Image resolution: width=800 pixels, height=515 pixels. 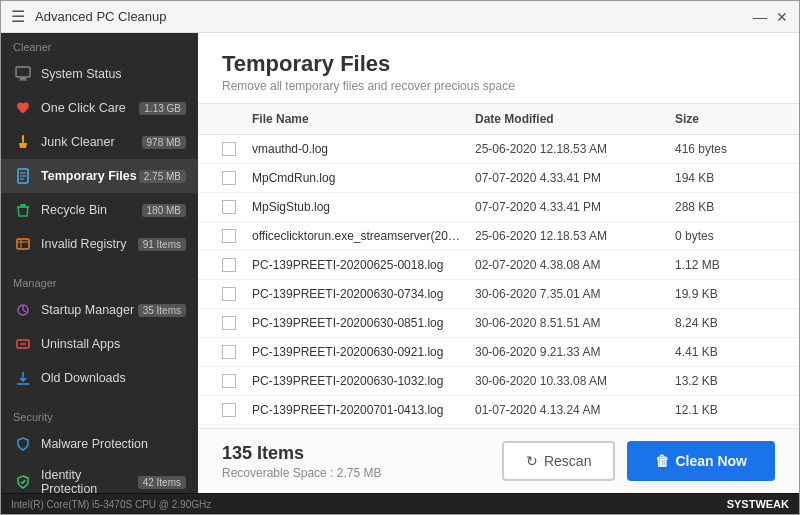 I want to click on sidebar-item-old-downloads: Old Downloads, so click(x=100, y=378).